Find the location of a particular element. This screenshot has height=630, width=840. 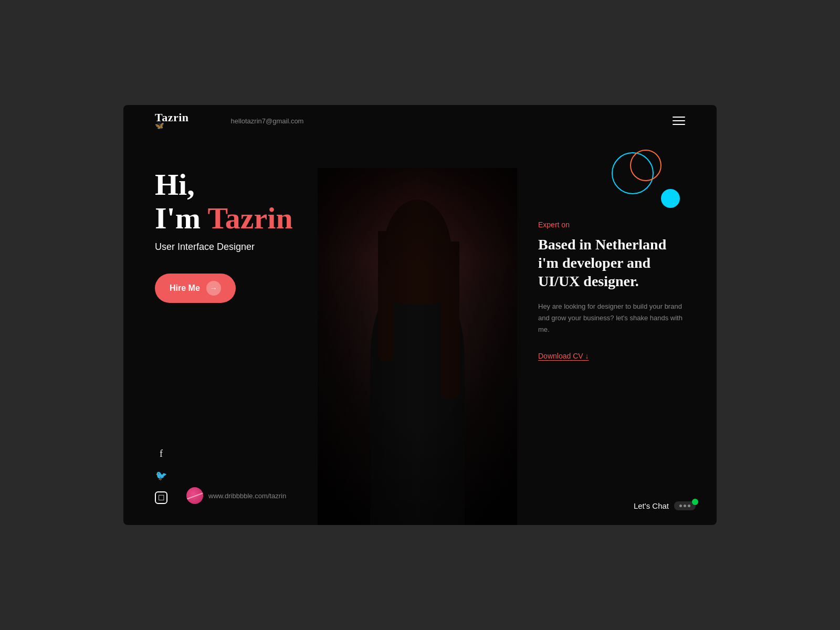

hire-me-button: Hire Me → is located at coordinates (195, 288).